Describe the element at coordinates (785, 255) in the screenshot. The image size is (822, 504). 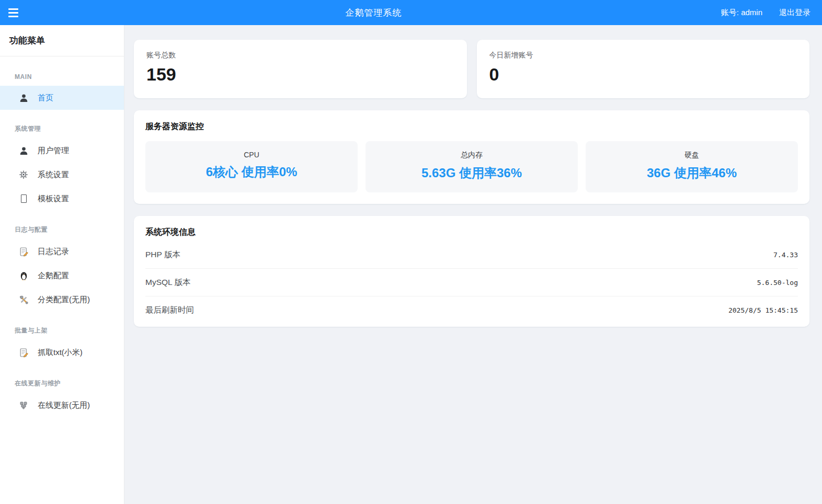
I see `env-value: 7.4.33` at that location.